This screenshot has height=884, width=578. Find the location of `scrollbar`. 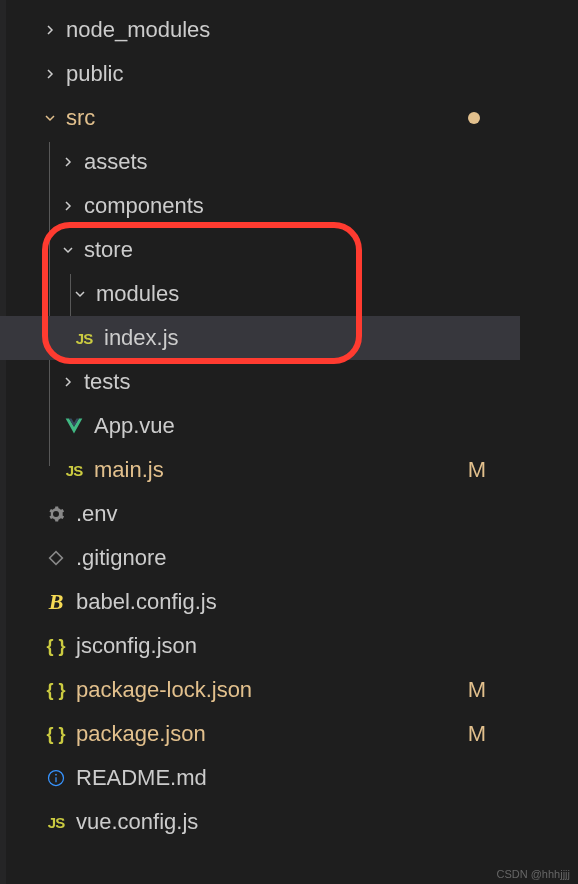

scrollbar is located at coordinates (569, 442).